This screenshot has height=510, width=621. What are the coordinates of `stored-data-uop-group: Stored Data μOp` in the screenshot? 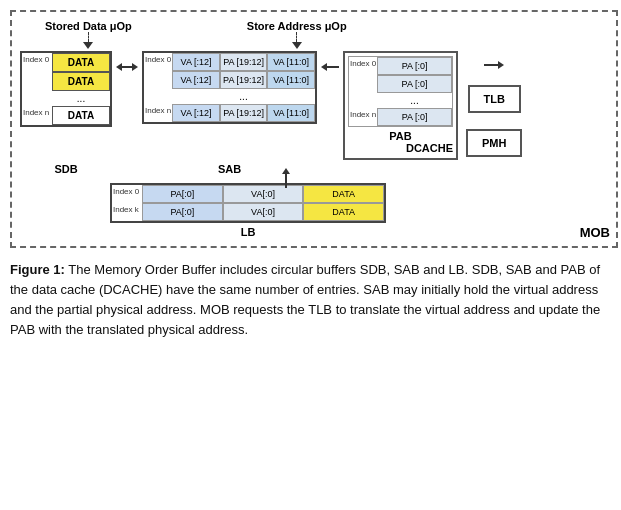 It's located at (88, 34).